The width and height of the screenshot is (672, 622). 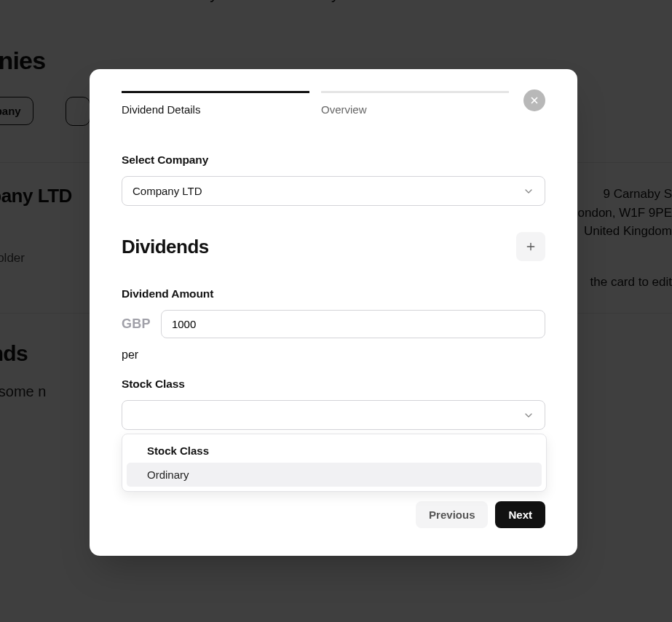 I want to click on plus-icon, so click(x=531, y=247).